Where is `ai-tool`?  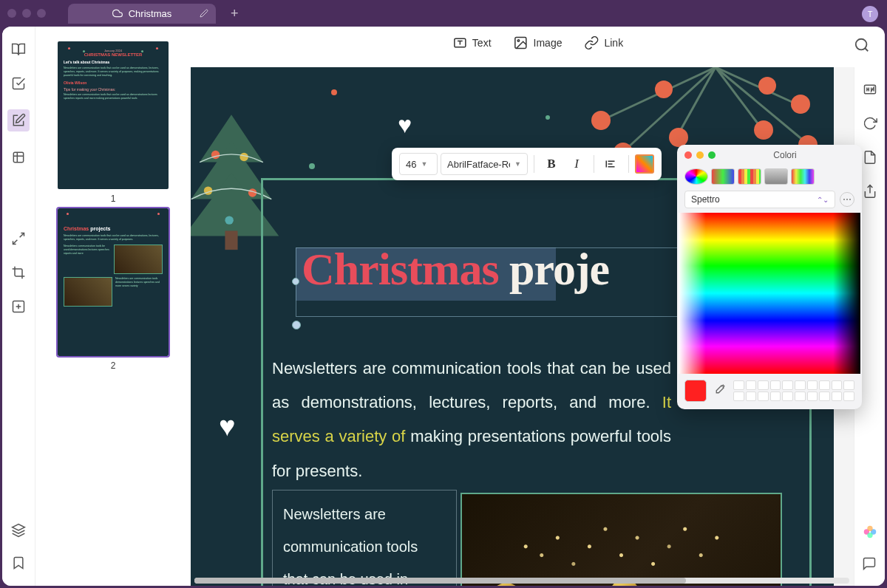
ai-tool is located at coordinates (870, 532).